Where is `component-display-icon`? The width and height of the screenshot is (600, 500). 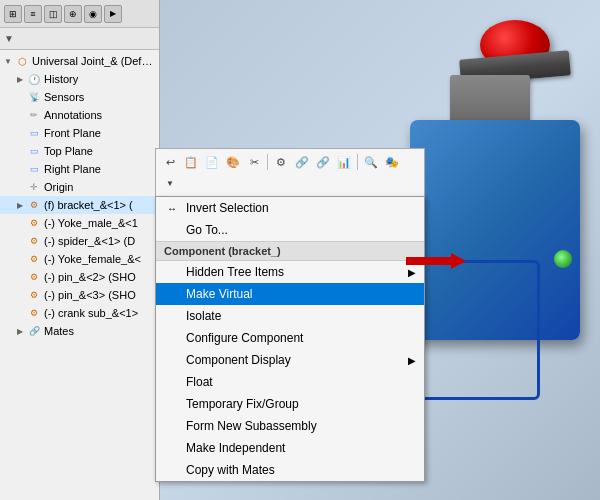
component-display-icon is located at coordinates (172, 360).